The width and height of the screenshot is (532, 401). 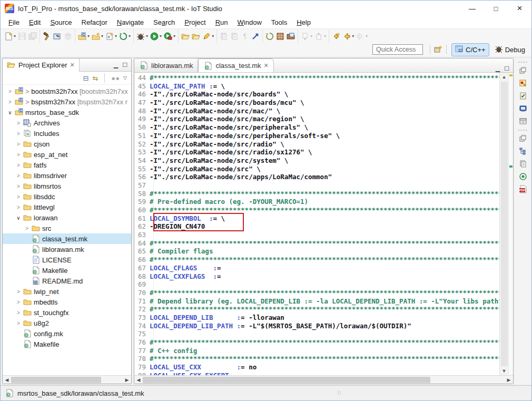 What do you see at coordinates (336, 36) in the screenshot?
I see `back-history-button` at bounding box center [336, 36].